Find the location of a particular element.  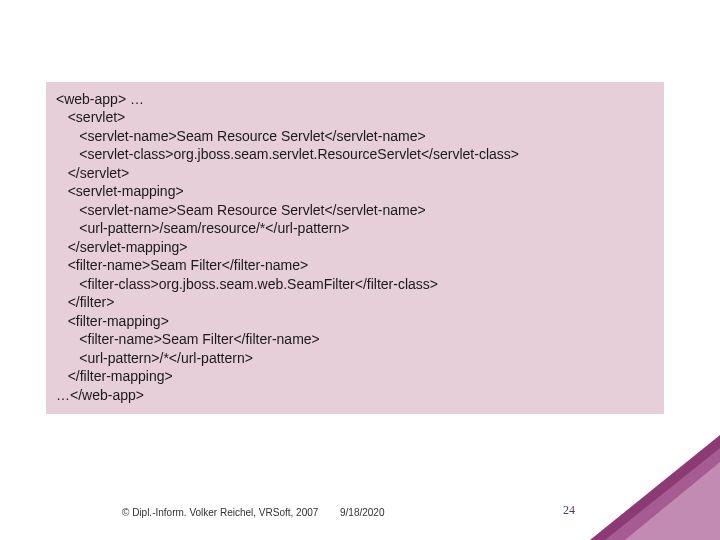

page-number: 24 is located at coordinates (569, 510).